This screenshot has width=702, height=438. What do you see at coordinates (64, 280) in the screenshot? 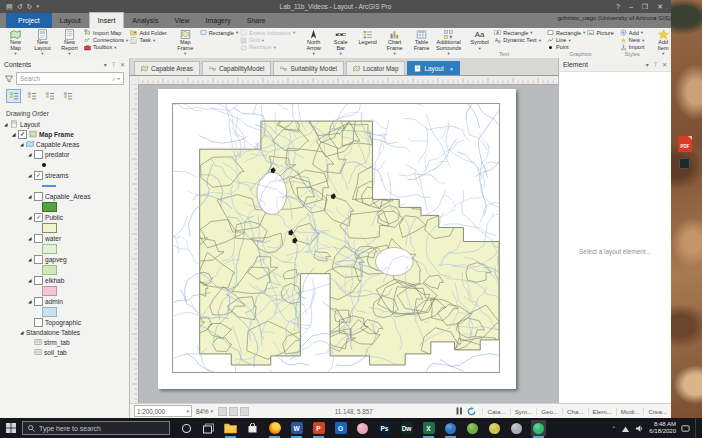
I see `layer-item-elkhab: ◢elkhab` at bounding box center [64, 280].